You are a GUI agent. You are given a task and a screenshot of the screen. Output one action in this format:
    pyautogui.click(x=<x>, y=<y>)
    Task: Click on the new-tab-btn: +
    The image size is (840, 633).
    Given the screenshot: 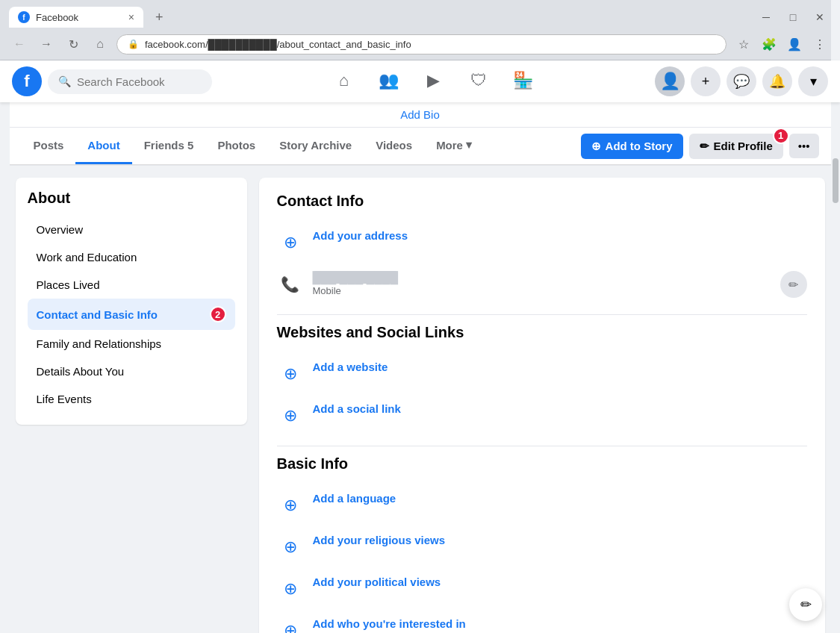 What is the action you would take?
    pyautogui.click(x=160, y=18)
    